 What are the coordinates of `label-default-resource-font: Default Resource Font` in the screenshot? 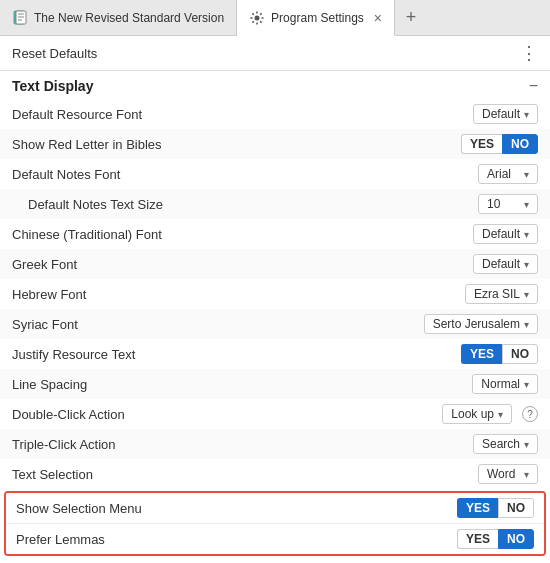 It's located at (77, 114).